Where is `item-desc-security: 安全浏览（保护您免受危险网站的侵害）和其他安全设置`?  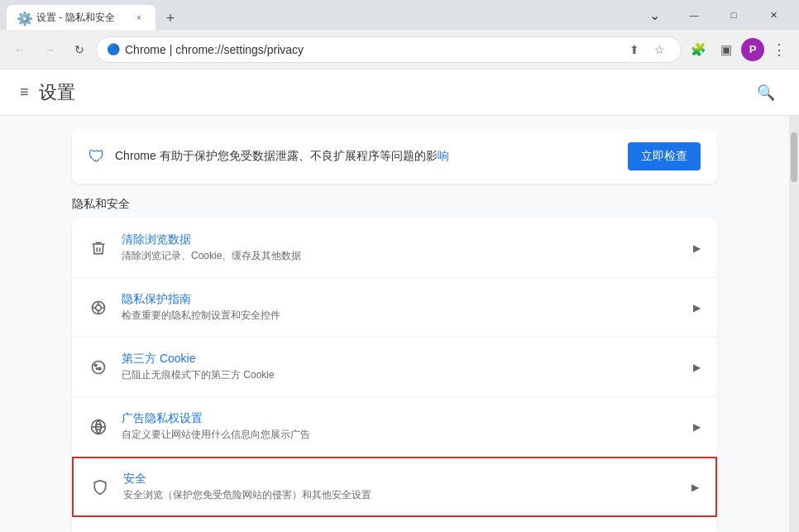
item-desc-security: 安全浏览（保护您免受危险网站的侵害）和其他安全设置 is located at coordinates (400, 495).